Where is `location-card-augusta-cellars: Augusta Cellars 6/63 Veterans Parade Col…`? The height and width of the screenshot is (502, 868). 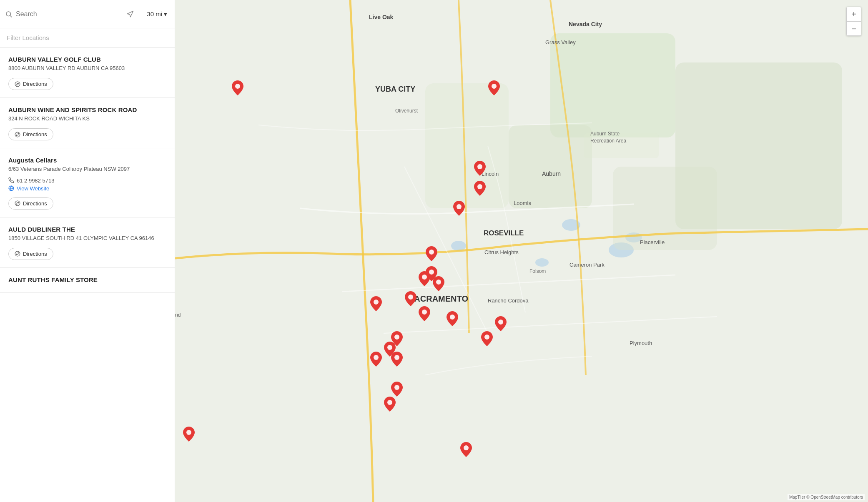 location-card-augusta-cellars: Augusta Cellars 6/63 Veterans Parade Col… is located at coordinates (88, 182).